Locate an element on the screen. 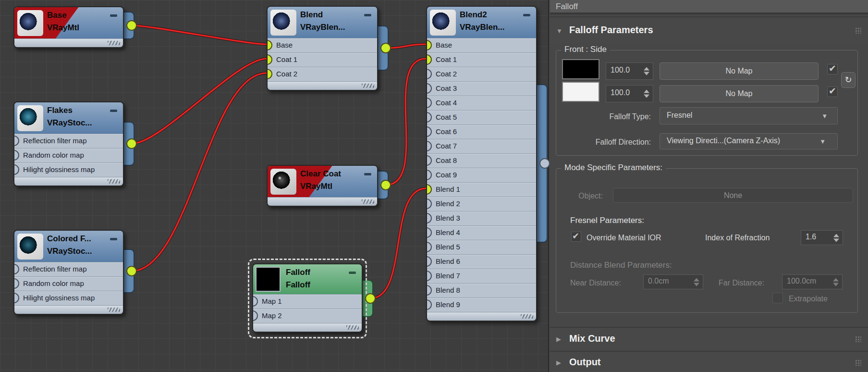 This screenshot has width=868, height=372. node-body: BlendVRayBlen...BaseCoat 1Coat 2 is located at coordinates (322, 48).